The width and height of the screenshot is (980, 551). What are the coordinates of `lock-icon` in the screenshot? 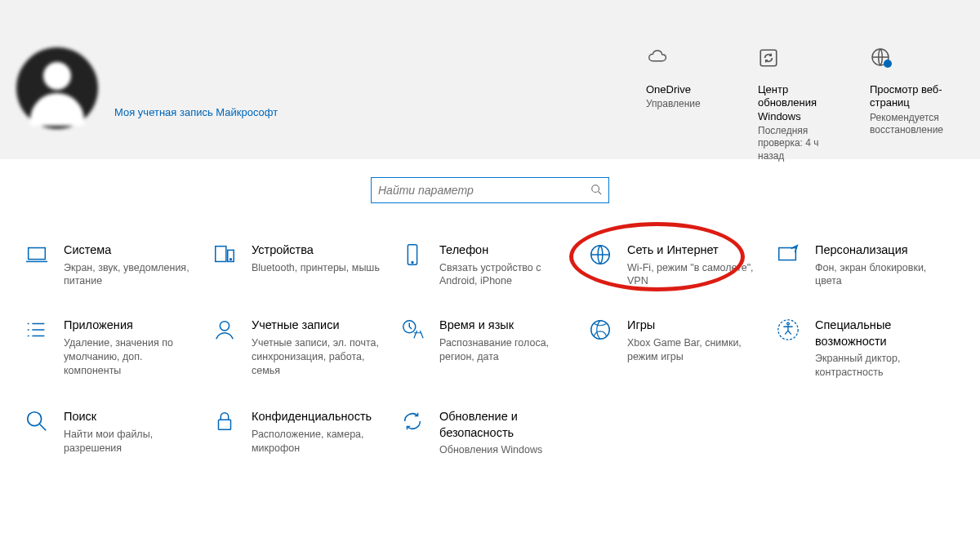 It's located at (226, 433).